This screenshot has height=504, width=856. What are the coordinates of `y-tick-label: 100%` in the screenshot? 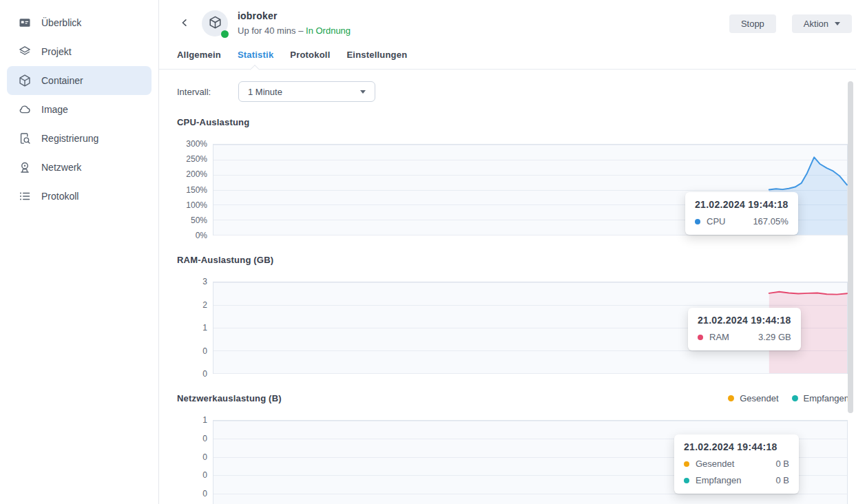 It's located at (197, 205).